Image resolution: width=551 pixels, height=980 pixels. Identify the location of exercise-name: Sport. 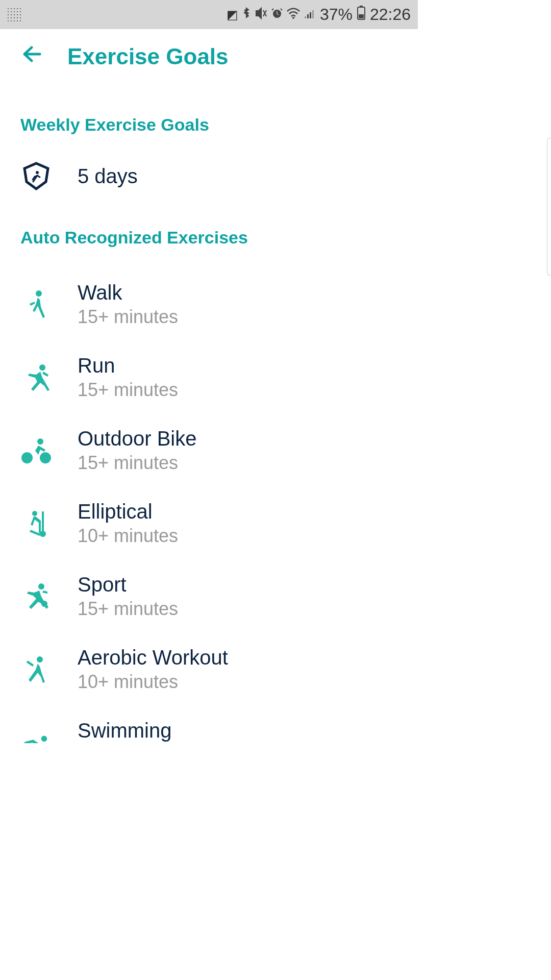
(128, 585).